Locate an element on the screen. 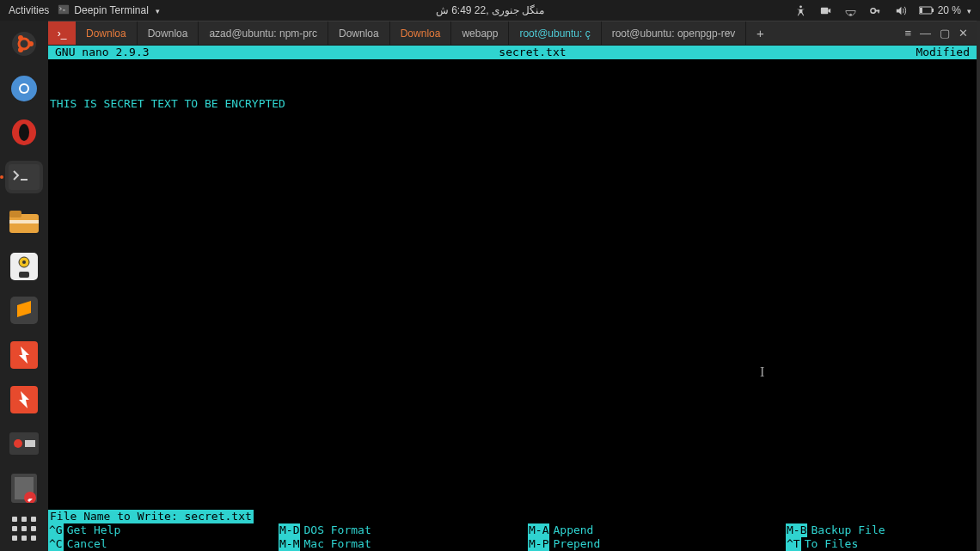 This screenshot has height=551, width=980. dock-item-rhythmbox is located at coordinates (24, 266).